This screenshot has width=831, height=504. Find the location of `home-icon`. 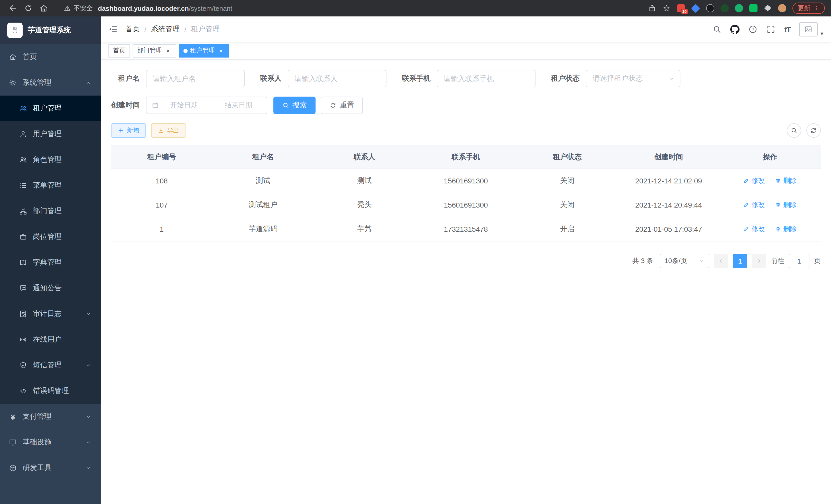

home-icon is located at coordinates (13, 57).